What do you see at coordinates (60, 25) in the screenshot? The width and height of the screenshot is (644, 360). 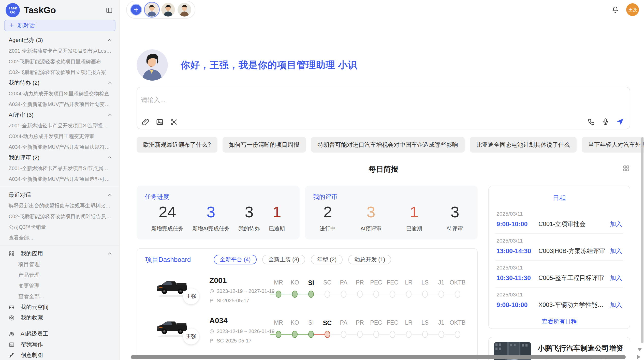 I see `new-chat-button: + 新对话` at bounding box center [60, 25].